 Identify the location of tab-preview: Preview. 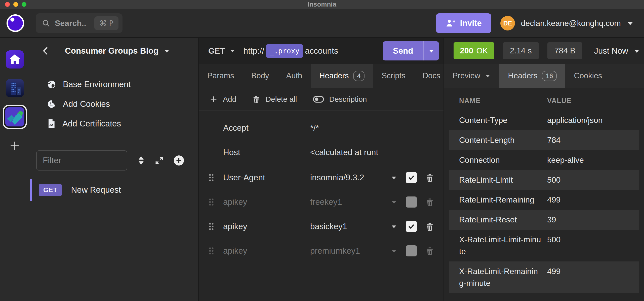
(472, 76).